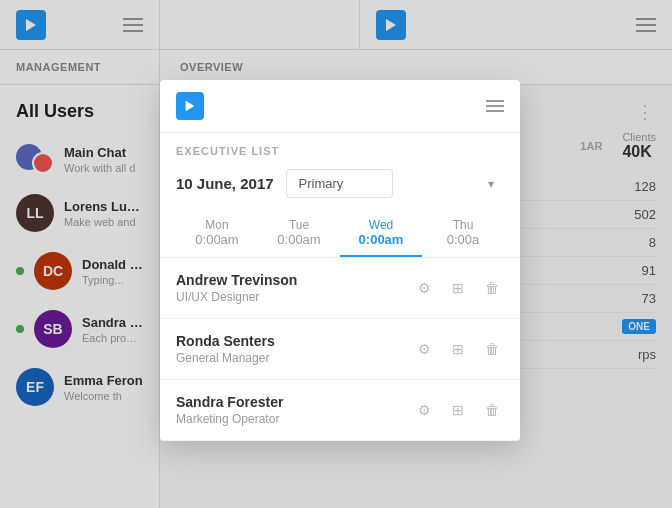  Describe the element at coordinates (381, 240) in the screenshot. I see `tab-wed-time: 0:00am` at that location.